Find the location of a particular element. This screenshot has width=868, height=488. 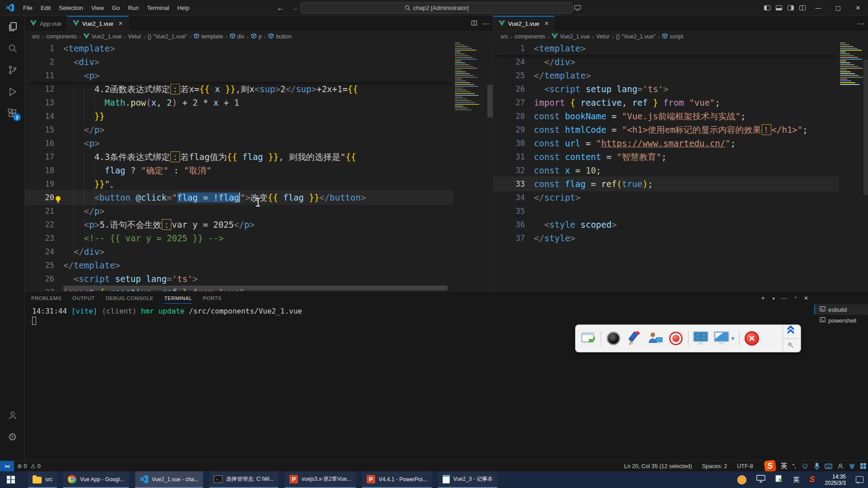

ime-mic-icon is located at coordinates (817, 466).